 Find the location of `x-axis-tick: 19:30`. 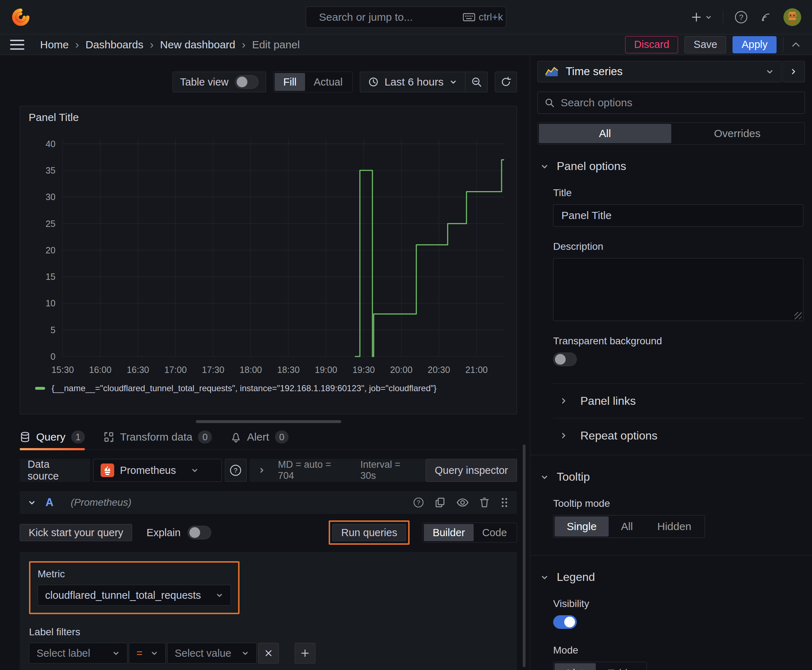

x-axis-tick: 19:30 is located at coordinates (364, 370).